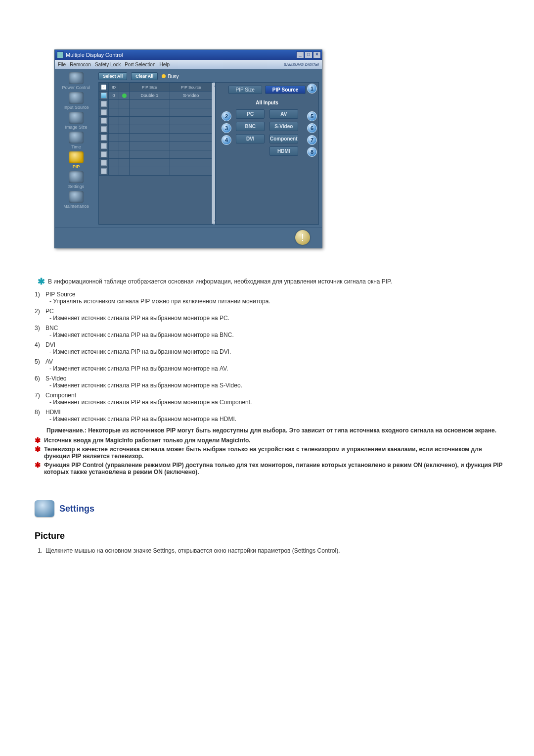 This screenshot has height=756, width=534. I want to click on col-checkbox: ✓, so click(104, 87).